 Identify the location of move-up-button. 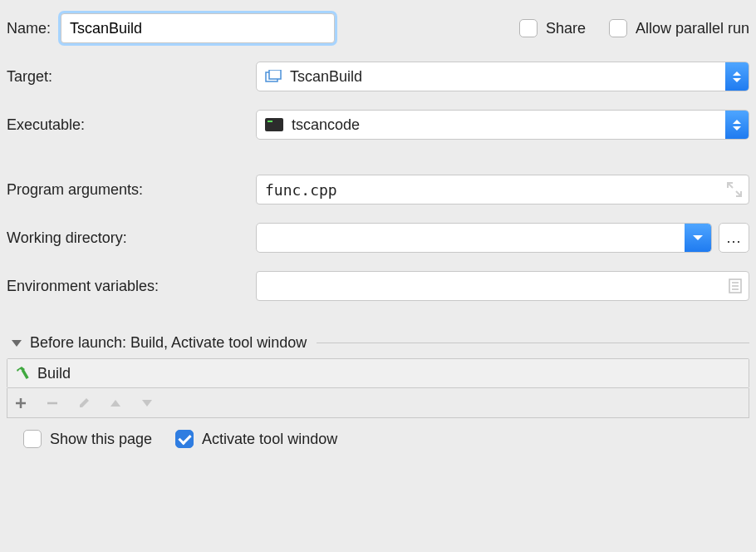
(115, 403).